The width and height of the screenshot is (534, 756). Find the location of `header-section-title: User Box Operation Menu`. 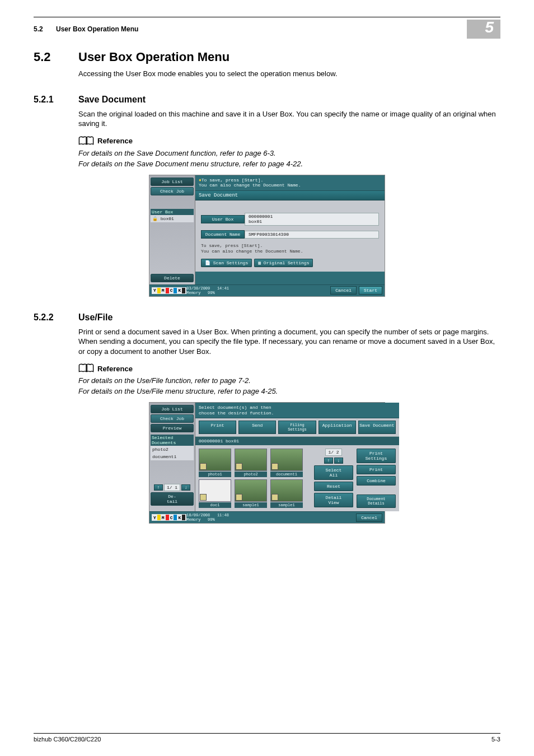

header-section-title: User Box Operation Menu is located at coordinates (97, 29).